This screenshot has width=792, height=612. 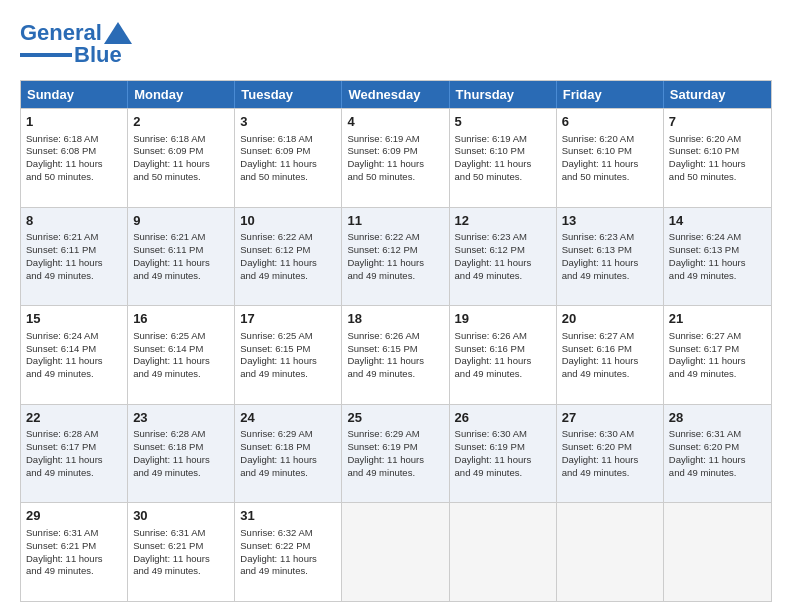 I want to click on day-info-line: Sunrise: 6:28 AM, so click(x=181, y=434).